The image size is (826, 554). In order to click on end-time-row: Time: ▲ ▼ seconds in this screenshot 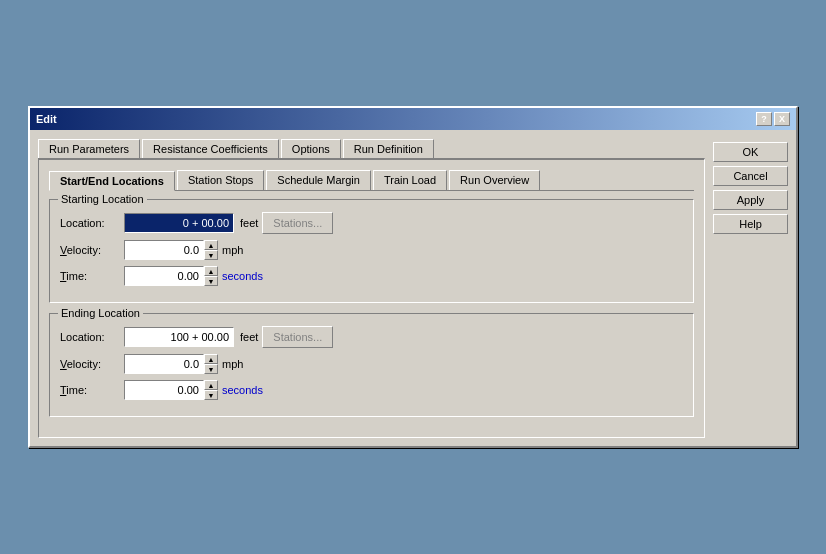, I will do `click(372, 390)`.